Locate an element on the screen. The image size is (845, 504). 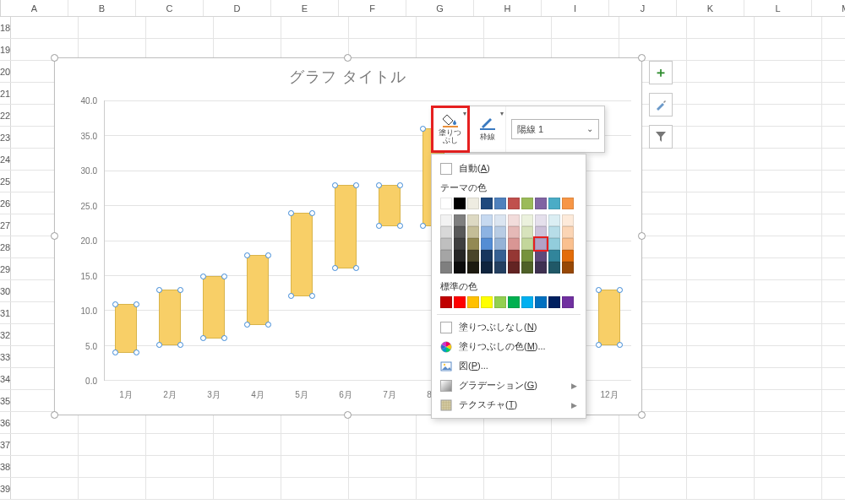
column-header: L is located at coordinates (778, 8).